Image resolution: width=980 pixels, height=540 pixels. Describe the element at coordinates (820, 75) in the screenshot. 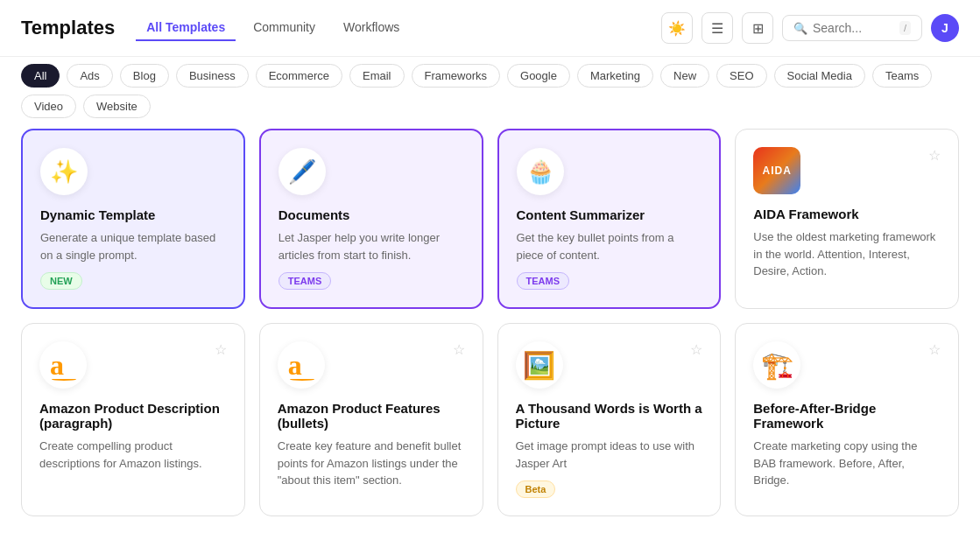

I see `filter-pill-social-media: Social Media` at that location.